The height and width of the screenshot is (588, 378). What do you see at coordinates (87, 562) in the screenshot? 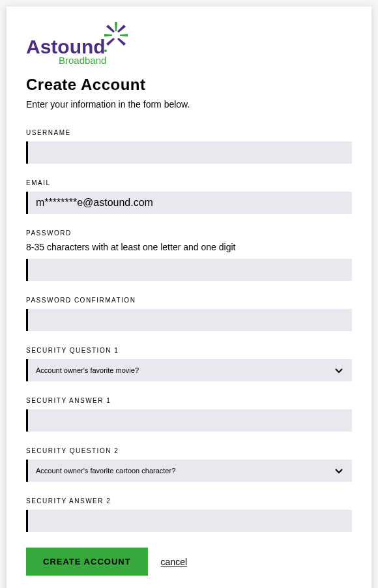
I see `create-account-button: CREATE ACCOUNT` at bounding box center [87, 562].